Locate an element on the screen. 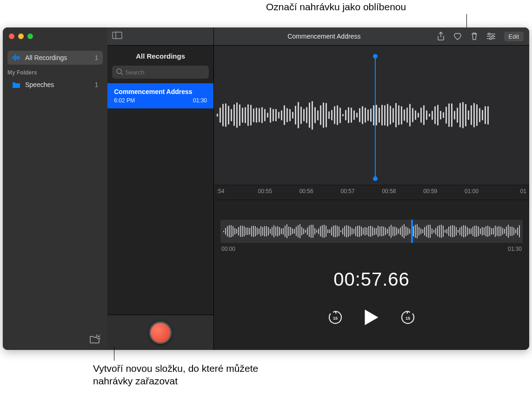 This screenshot has height=396, width=532. waveform-overview: 00:00 01:30 is located at coordinates (372, 229).